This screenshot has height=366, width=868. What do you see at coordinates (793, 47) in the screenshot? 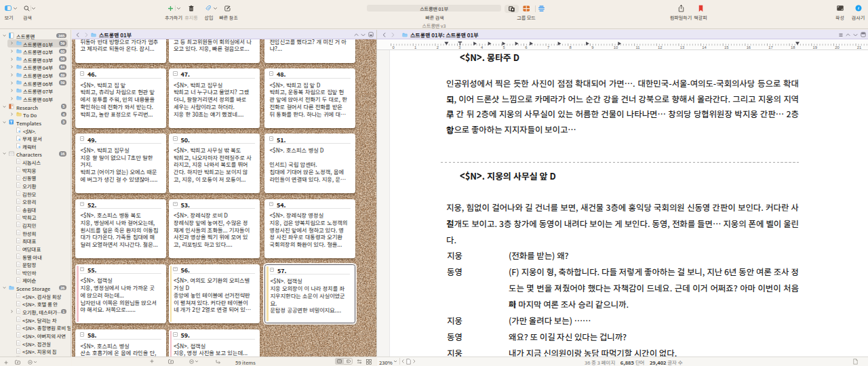
I see `svg-text: 18` at bounding box center [793, 47].